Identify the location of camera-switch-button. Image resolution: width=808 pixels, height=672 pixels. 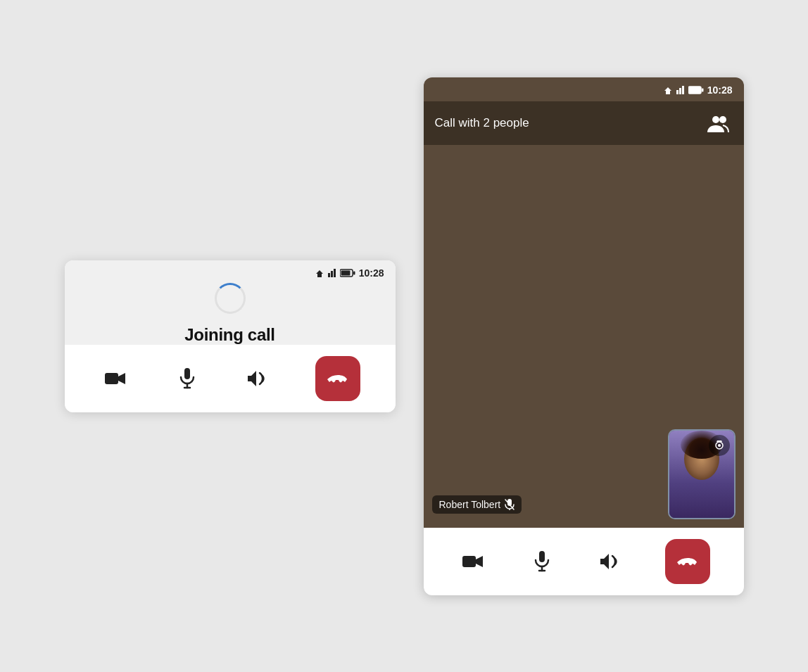
(719, 445).